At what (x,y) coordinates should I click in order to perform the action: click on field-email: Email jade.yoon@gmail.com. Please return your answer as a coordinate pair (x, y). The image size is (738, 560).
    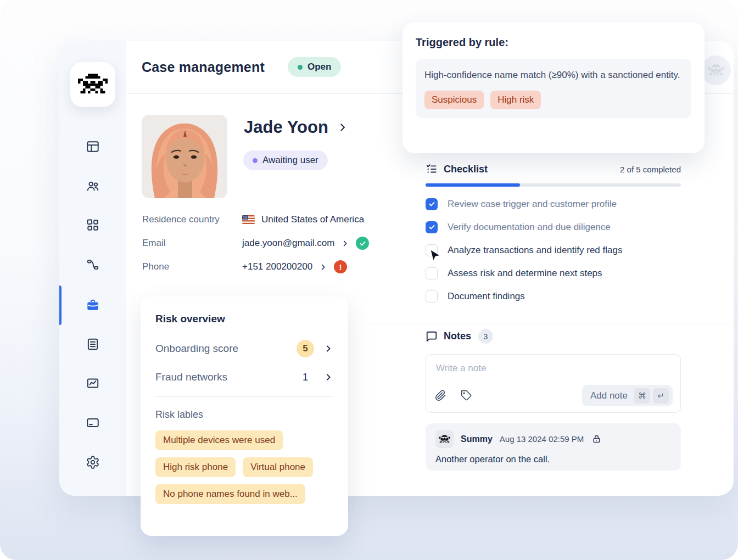
    Looking at the image, I should click on (274, 243).